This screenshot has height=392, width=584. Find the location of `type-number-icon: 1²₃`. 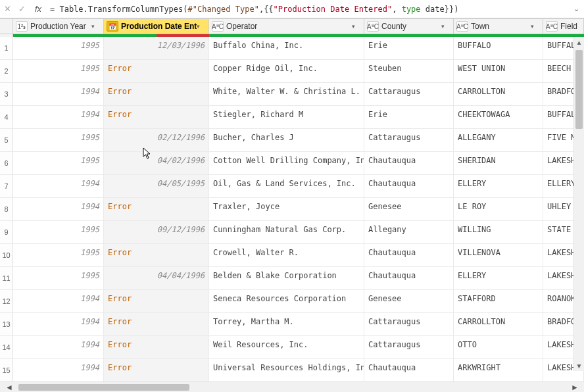

type-number-icon: 1²₃ is located at coordinates (22, 26).